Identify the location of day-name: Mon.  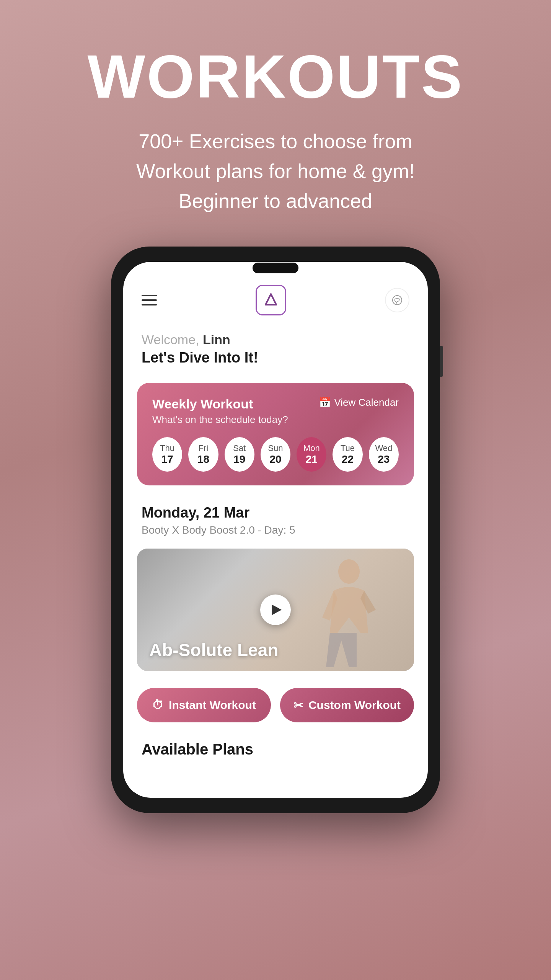
(311, 448).